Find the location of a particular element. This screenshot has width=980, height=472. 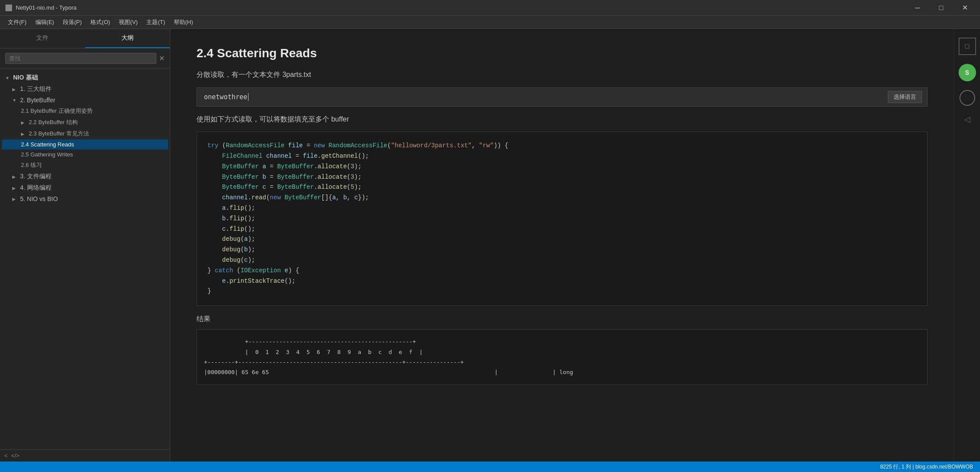

menu-item-p: 段落(P) is located at coordinates (72, 22).